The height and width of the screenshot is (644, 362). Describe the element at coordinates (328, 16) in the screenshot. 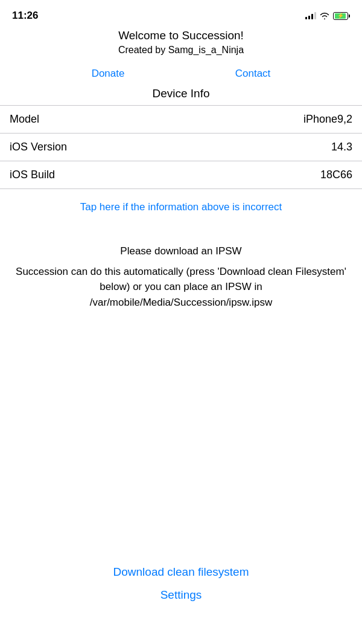

I see `status-icons: ⚡` at that location.